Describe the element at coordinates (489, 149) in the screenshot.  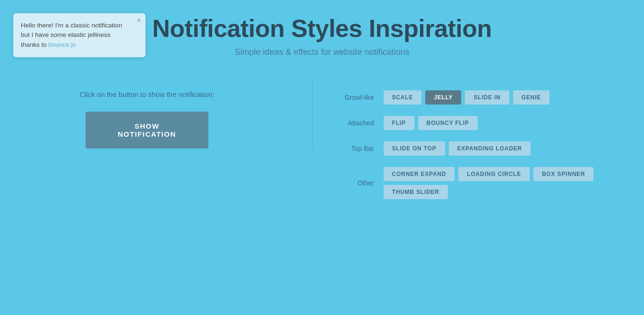
I see `style-button-expanding-loader: EXPANDING LOADER` at that location.